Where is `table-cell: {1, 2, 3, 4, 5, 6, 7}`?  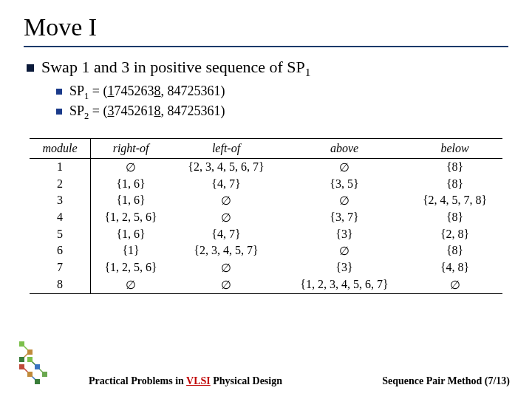 table-cell: {1, 2, 3, 4, 5, 6, 7} is located at coordinates (344, 285).